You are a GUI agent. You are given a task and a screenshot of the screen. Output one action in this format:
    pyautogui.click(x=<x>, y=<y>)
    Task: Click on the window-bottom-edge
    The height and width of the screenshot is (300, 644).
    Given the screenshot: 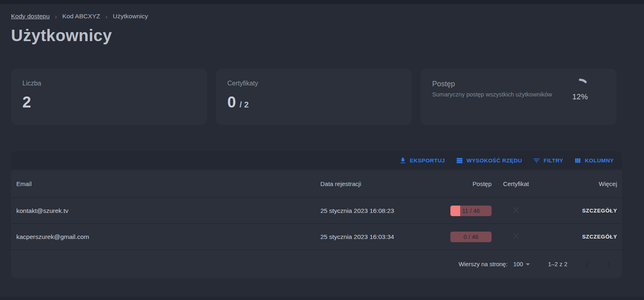 What is the action you would take?
    pyautogui.click(x=322, y=298)
    